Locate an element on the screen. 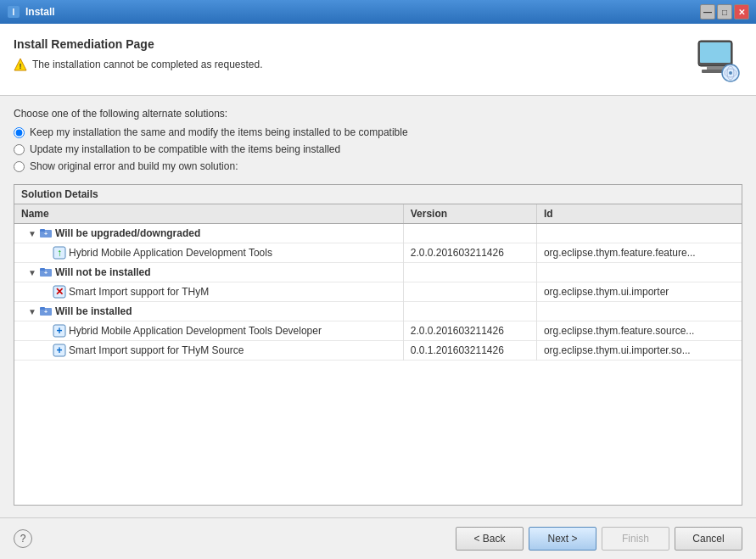 This screenshot has height=559, width=756. title-bar-controls: — □ ✕ is located at coordinates (725, 12).